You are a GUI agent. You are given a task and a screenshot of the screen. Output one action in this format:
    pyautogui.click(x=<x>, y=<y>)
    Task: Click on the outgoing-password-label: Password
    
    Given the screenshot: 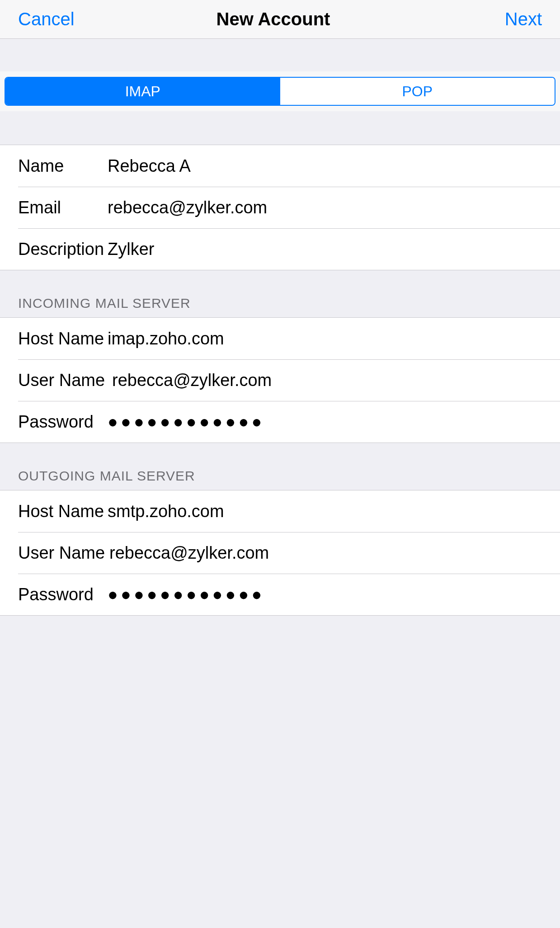 What is the action you would take?
    pyautogui.click(x=63, y=595)
    